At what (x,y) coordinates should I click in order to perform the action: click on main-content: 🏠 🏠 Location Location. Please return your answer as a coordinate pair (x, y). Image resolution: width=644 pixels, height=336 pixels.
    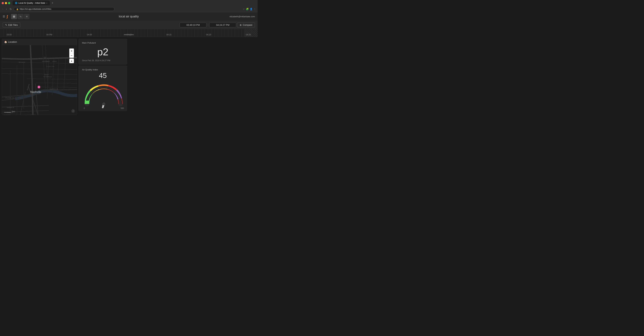
    Looking at the image, I should click on (129, 77).